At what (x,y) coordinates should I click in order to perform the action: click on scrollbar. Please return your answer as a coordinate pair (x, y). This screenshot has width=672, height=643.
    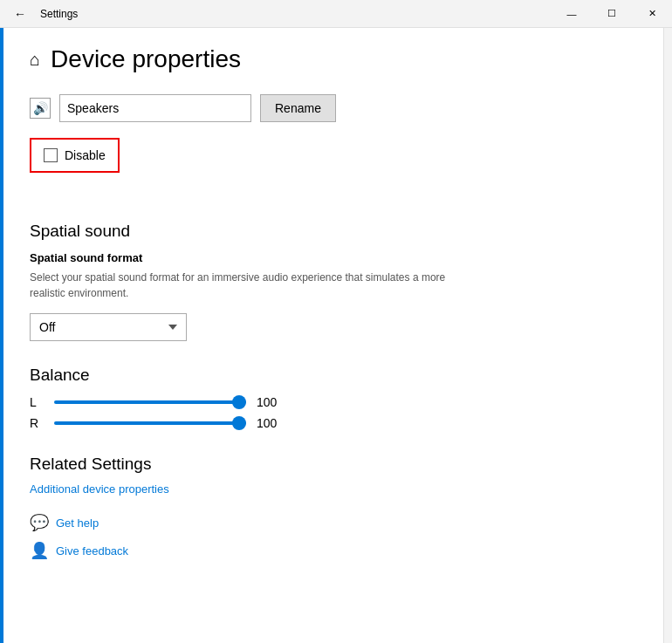
    Looking at the image, I should click on (668, 335).